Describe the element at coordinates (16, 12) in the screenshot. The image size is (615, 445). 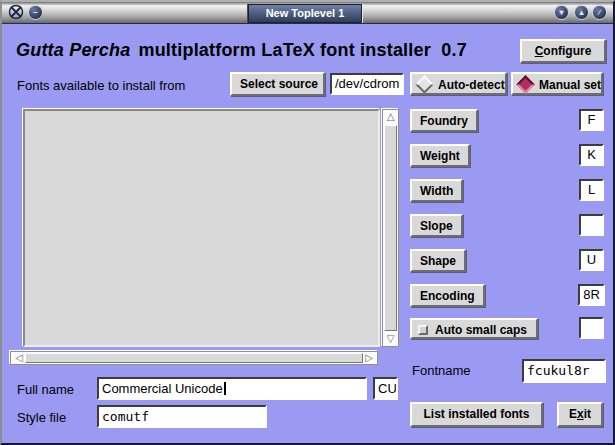
I see `app-icon` at that location.